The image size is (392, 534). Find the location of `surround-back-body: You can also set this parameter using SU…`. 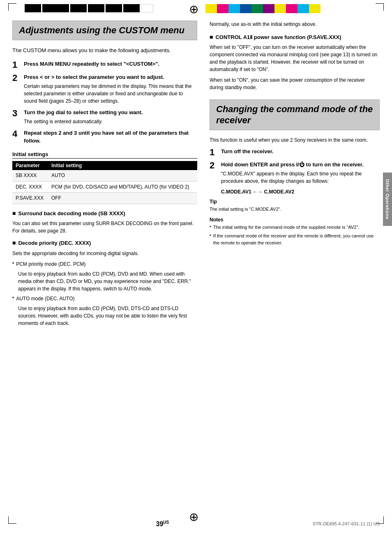

surround-back-body: You can also set this parameter using SU… is located at coordinates (105, 227).